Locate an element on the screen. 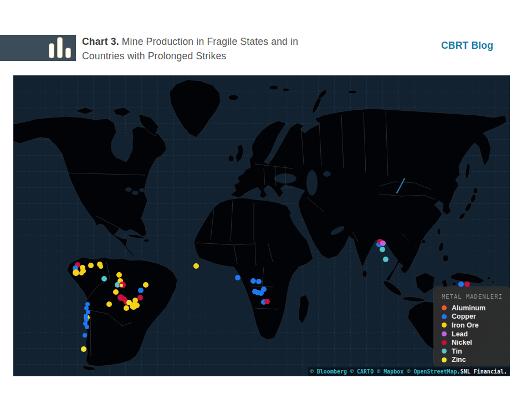 The width and height of the screenshot is (532, 399). chart-number-label: Chart 3. is located at coordinates (101, 42).